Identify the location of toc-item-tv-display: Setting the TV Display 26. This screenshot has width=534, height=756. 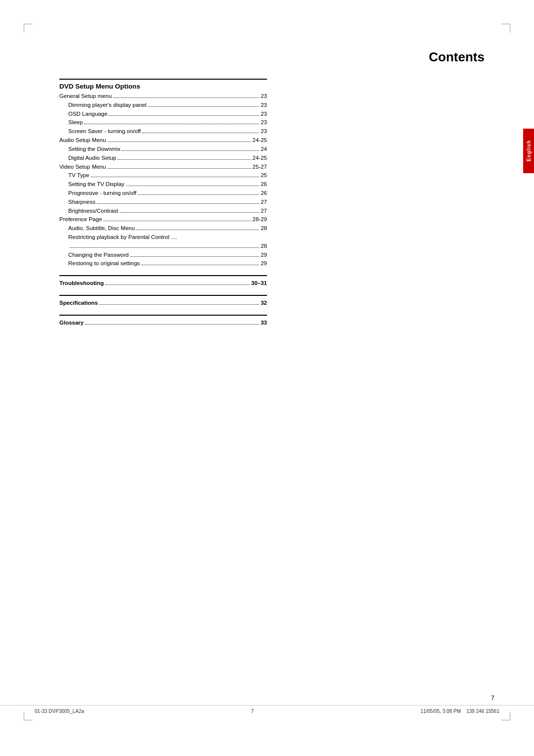
(163, 185).